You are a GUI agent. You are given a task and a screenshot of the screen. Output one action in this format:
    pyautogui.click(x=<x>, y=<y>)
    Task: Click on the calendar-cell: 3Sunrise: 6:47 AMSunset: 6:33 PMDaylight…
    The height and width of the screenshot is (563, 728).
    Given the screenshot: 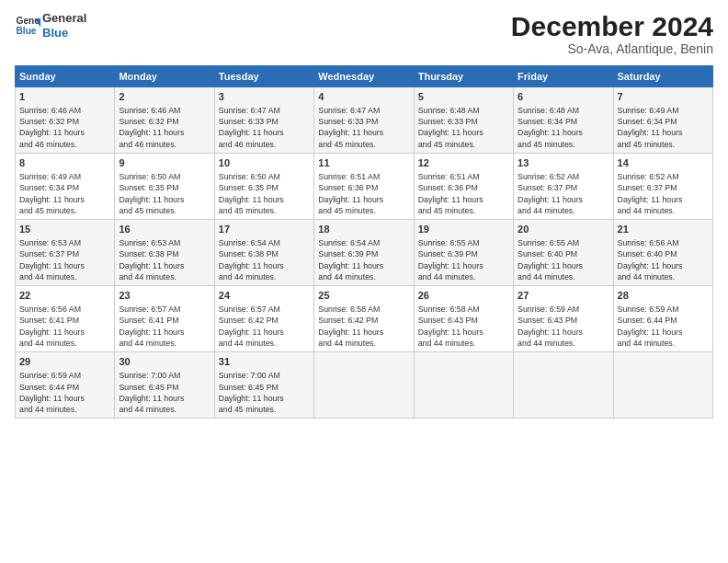 What is the action you would take?
    pyautogui.click(x=264, y=121)
    